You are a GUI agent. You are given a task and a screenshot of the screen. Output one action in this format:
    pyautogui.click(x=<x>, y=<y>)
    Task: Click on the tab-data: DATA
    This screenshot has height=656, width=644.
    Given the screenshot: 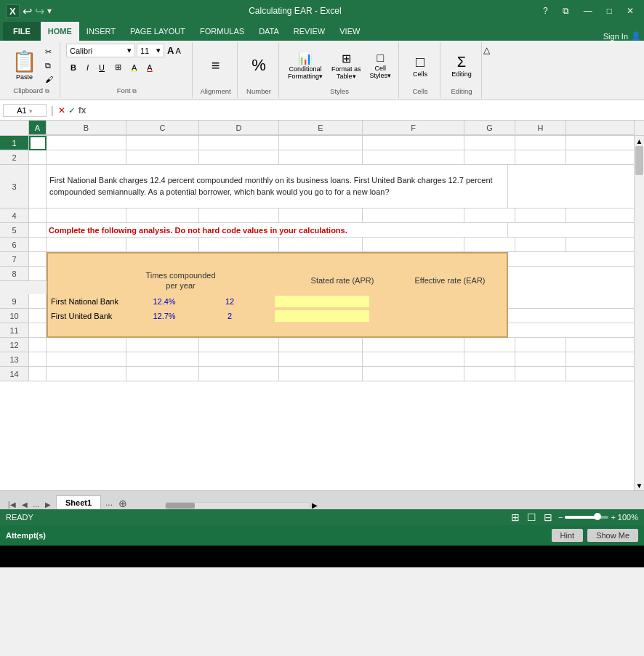 What is the action you would take?
    pyautogui.click(x=269, y=31)
    